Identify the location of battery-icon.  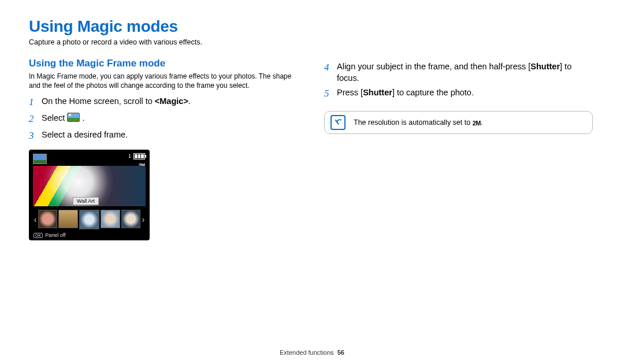
(139, 156).